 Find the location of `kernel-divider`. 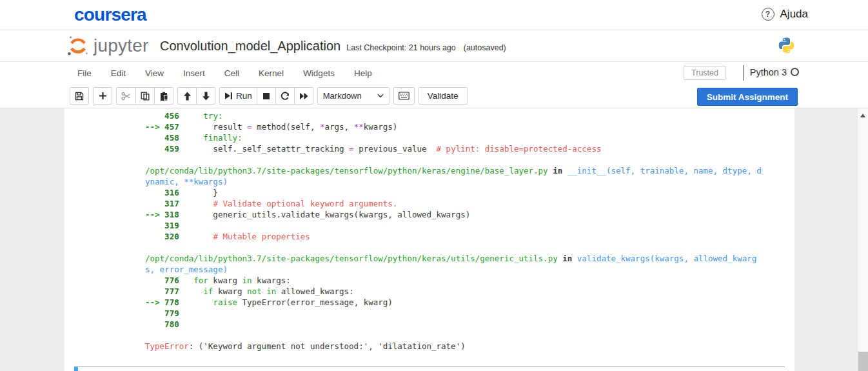

kernel-divider is located at coordinates (743, 73).